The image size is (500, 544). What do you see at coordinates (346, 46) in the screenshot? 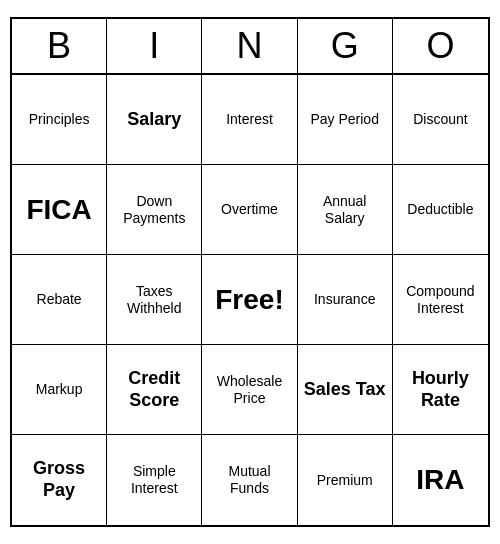
I see `header-letter-G: G` at bounding box center [346, 46].